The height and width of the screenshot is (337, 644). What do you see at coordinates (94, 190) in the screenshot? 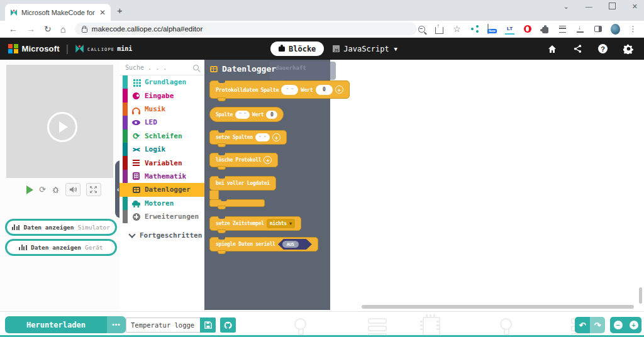
I see `sim-fullscreen-icon` at bounding box center [94, 190].